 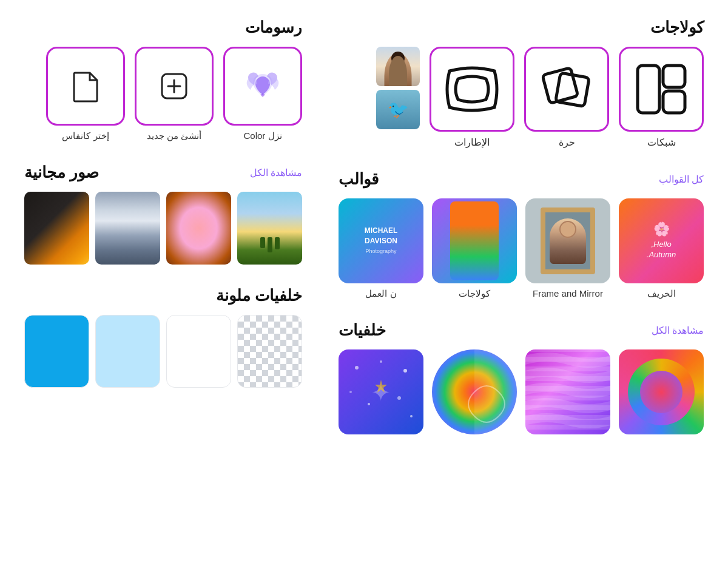 I want to click on photo-thumb-portrait, so click(x=398, y=67).